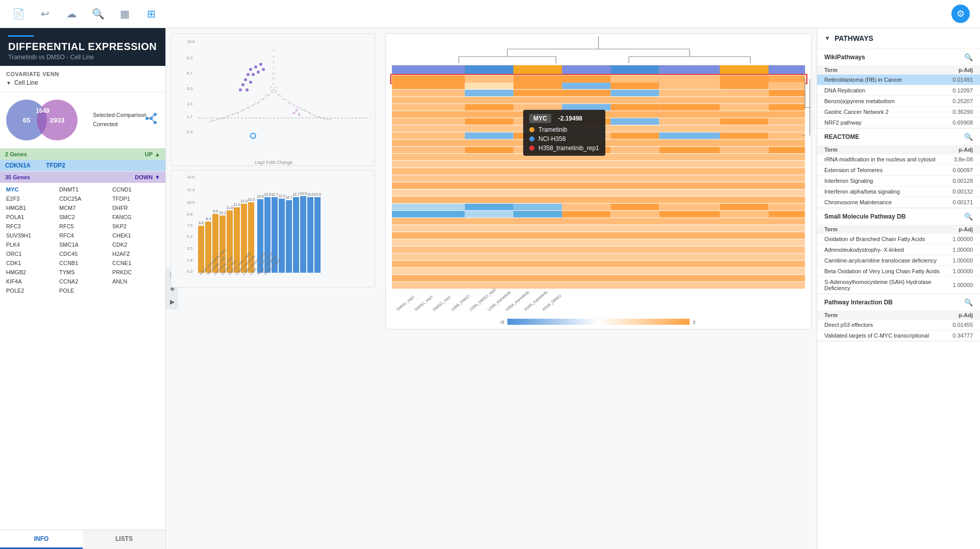  What do you see at coordinates (898, 123) in the screenshot?
I see `pathway-row: NRF2 pathway 0.69908` at bounding box center [898, 123].